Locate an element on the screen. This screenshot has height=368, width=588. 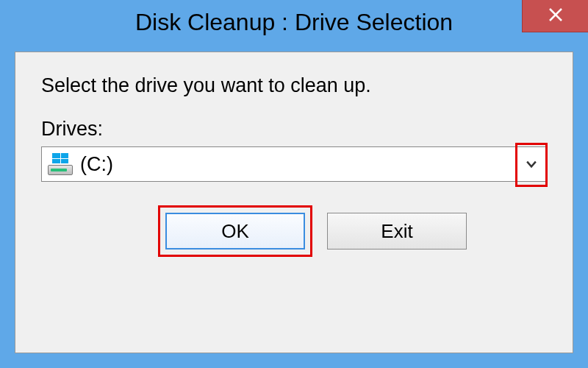
button-row: OK Exit is located at coordinates (294, 231).